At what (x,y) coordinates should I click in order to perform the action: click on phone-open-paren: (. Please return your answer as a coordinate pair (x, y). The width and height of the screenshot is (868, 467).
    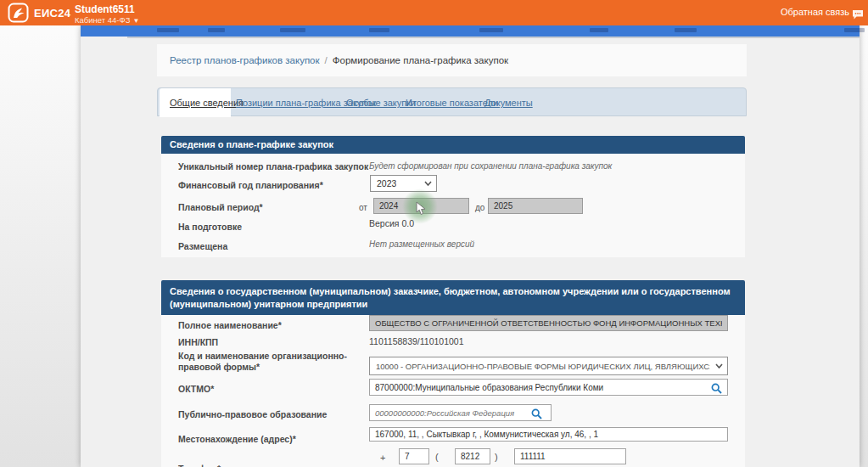
    Looking at the image, I should click on (437, 457).